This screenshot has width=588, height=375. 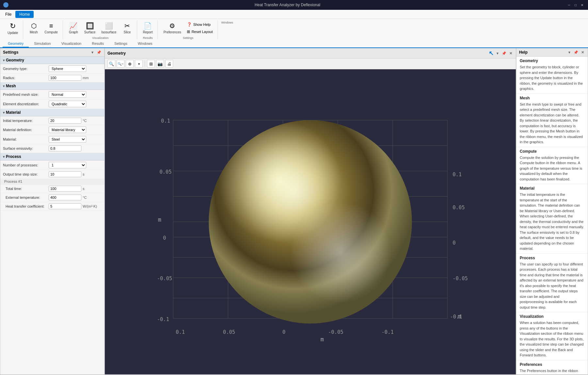 What do you see at coordinates (552, 78) in the screenshot?
I see `help-section-text-0: Set the geometry to block, cylinder or s…` at bounding box center [552, 78].